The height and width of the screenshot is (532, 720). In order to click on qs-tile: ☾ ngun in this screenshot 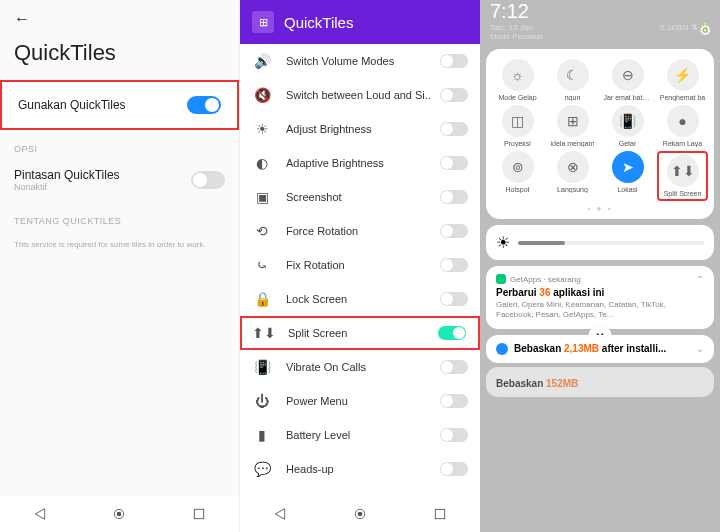, I will do `click(572, 80)`.